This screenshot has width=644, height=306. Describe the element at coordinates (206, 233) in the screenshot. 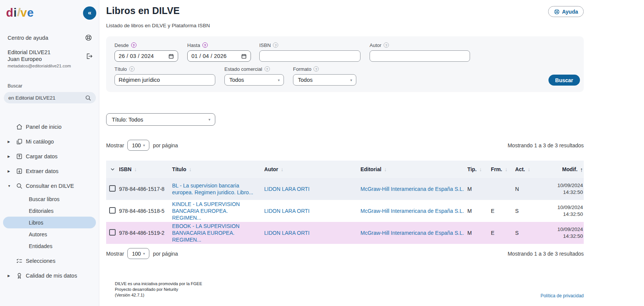

I see `titulo-link: EBOOK - LA SUPERVISION BANVACARIA EUROPE…` at that location.